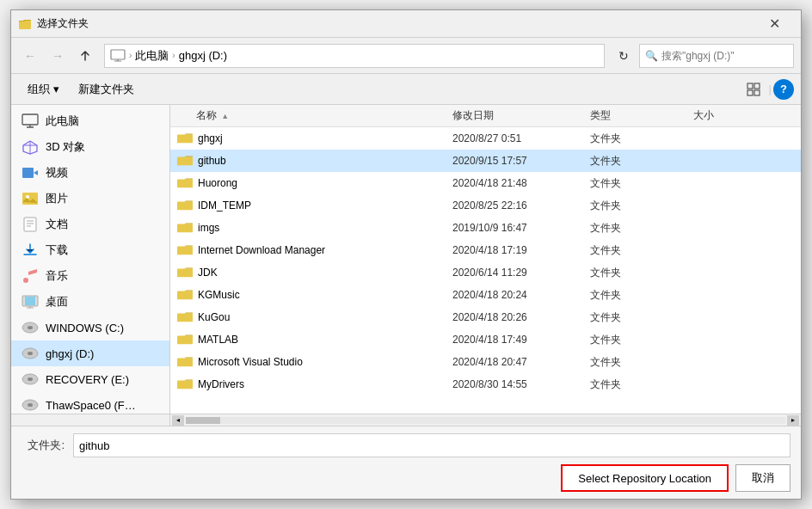 Image resolution: width=812 pixels, height=509 pixels. Describe the element at coordinates (743, 115) in the screenshot. I see `col-header-size: 大小` at that location.